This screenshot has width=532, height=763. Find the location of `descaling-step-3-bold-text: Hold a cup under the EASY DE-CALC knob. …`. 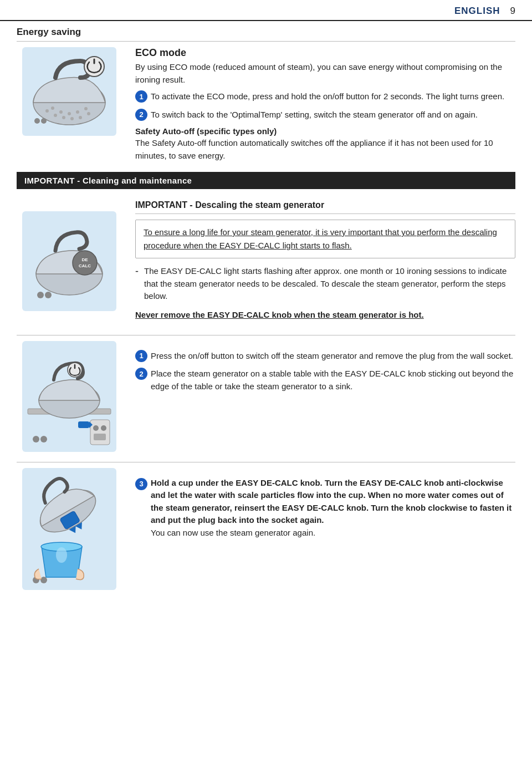

descaling-step-3-bold-text: Hold a cup under the EASY DE-CALC knob. … is located at coordinates (331, 501).